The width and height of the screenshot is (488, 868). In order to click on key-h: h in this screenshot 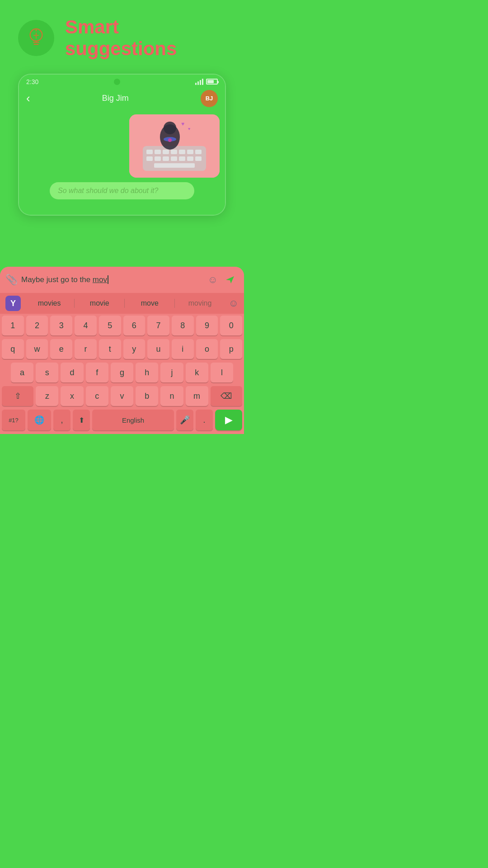, I will do `click(147, 373)`.